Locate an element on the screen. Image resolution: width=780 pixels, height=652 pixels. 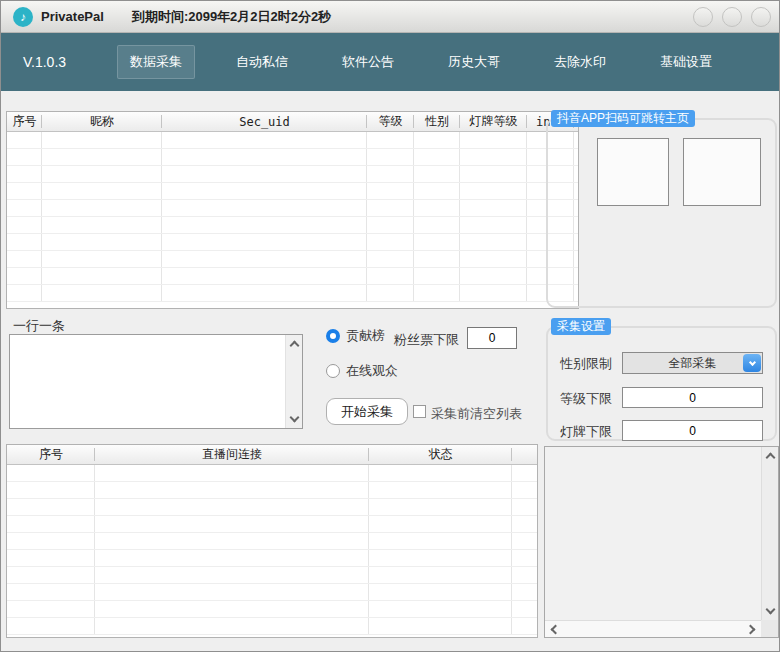
select-dropdown-button is located at coordinates (752, 363).